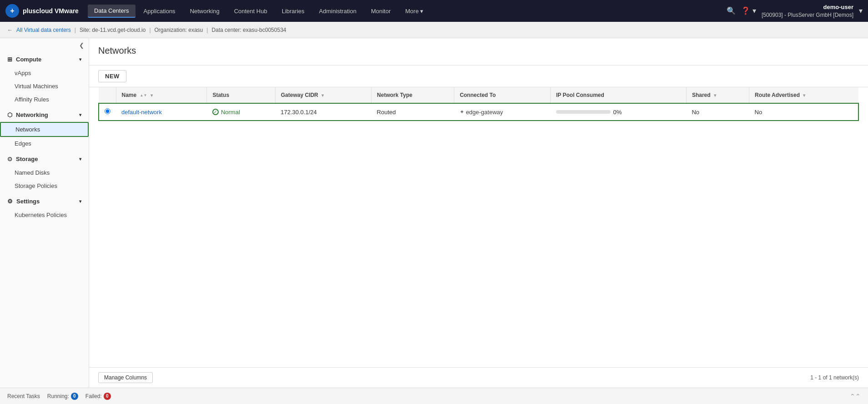 The image size is (868, 404). Describe the element at coordinates (618, 112) in the screenshot. I see `row-ip-pool-cell: 0%` at that location.